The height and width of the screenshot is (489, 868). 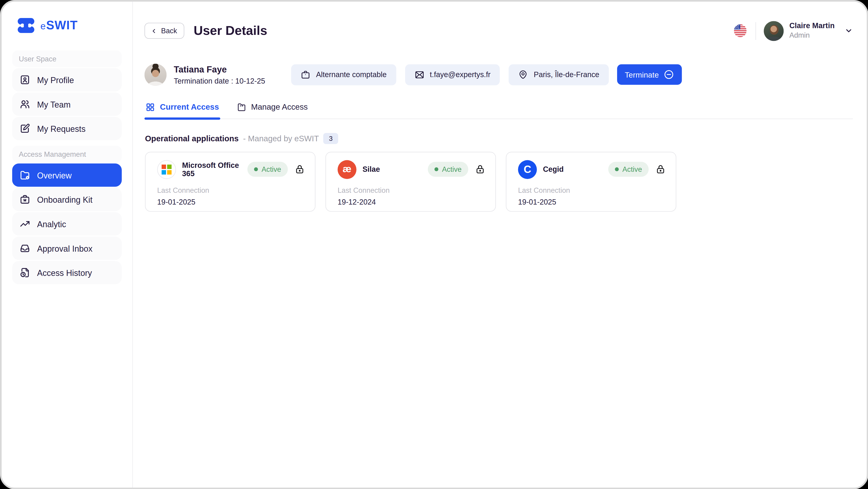 What do you see at coordinates (523, 75) in the screenshot?
I see `map-pin-icon` at bounding box center [523, 75].